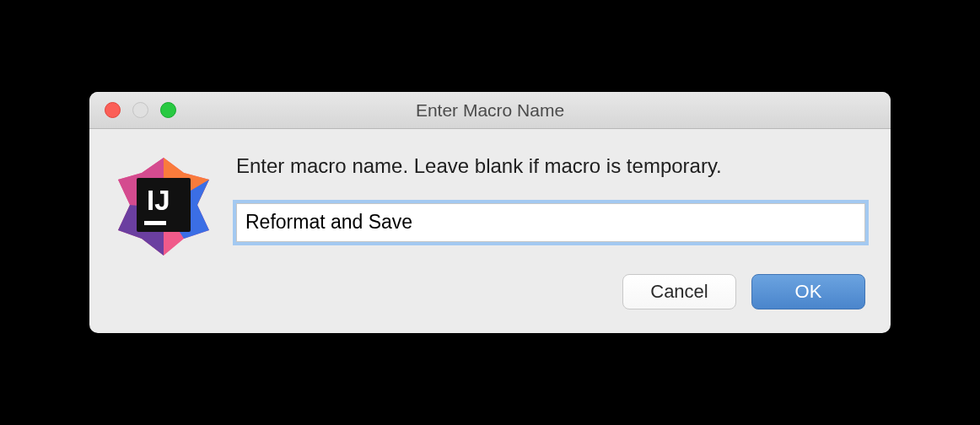  I want to click on ok-button: OK, so click(808, 292).